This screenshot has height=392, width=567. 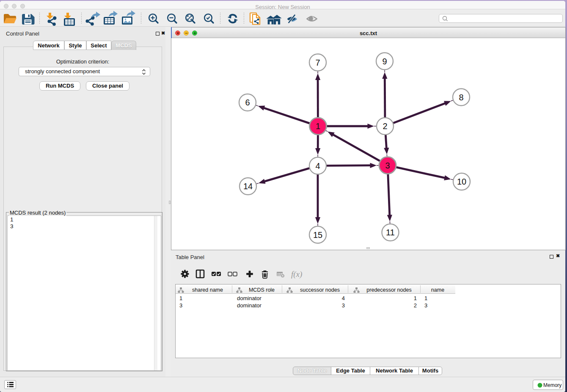 I want to click on svg-text: 7, so click(x=317, y=62).